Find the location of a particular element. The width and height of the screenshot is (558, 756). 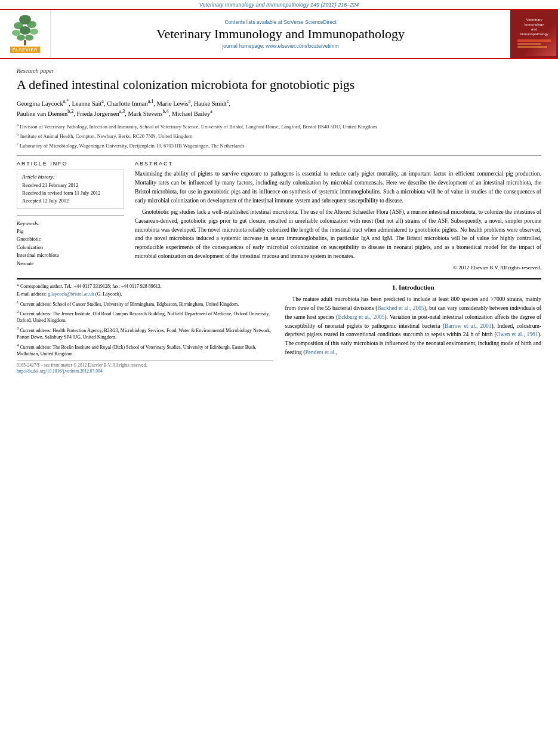

abstract-paragraph-2: Gnotobiotic pig studies lack a well-esta… is located at coordinates (338, 234).